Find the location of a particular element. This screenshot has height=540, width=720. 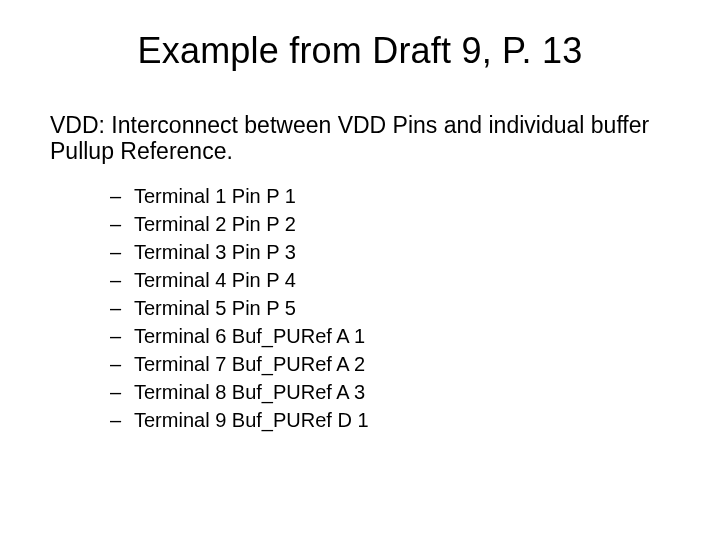

list-item: – Terminal 3 Pin P 3 is located at coordinates (395, 252).